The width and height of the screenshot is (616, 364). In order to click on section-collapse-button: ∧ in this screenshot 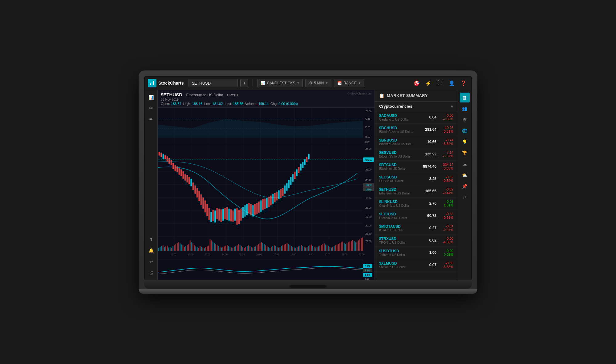, I will do `click(452, 106)`.